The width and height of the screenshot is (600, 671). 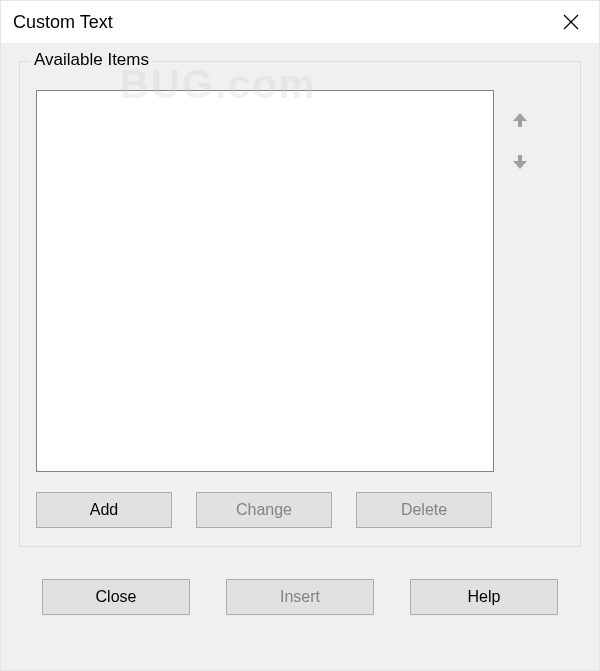 What do you see at coordinates (264, 510) in the screenshot?
I see `change-button: Change` at bounding box center [264, 510].